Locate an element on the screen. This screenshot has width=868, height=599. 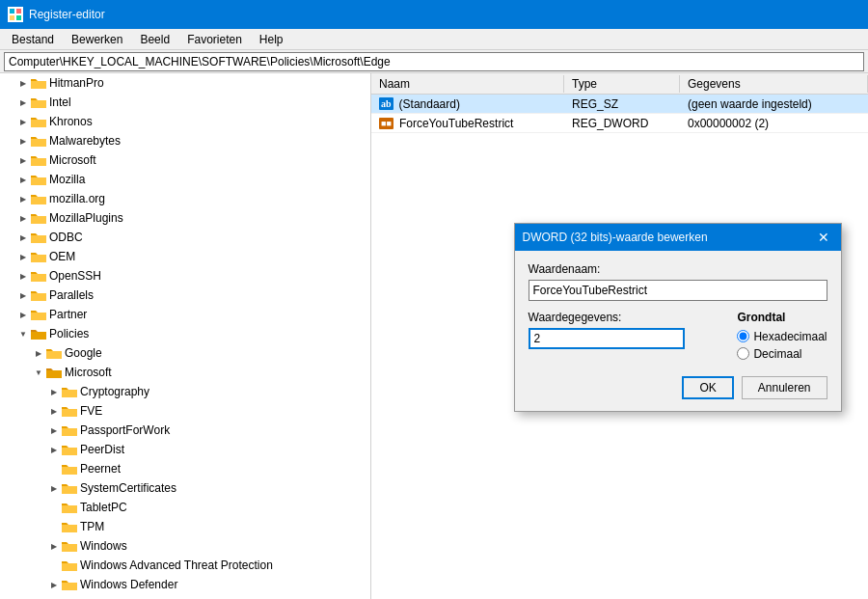
tree-label: PeerDist is located at coordinates (102, 449).